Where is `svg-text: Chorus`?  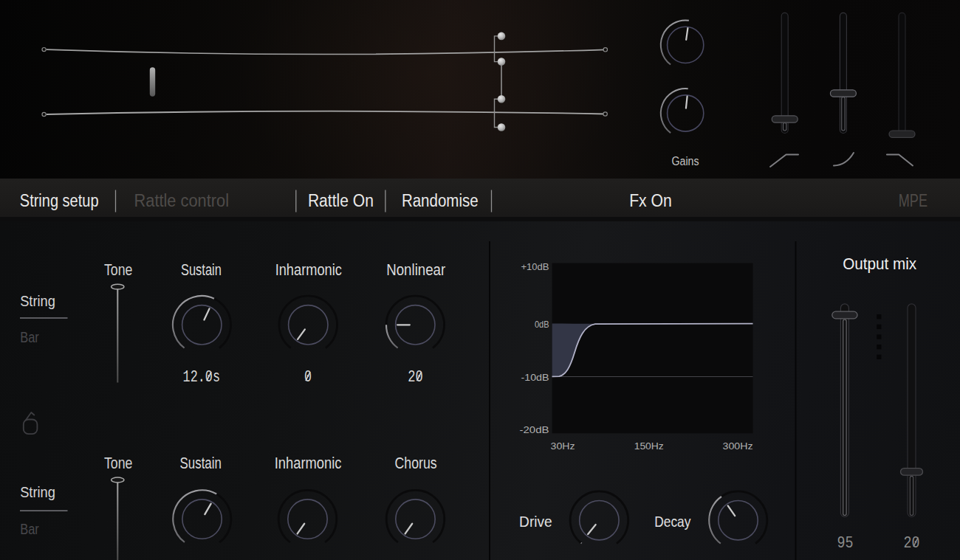
svg-text: Chorus is located at coordinates (416, 463).